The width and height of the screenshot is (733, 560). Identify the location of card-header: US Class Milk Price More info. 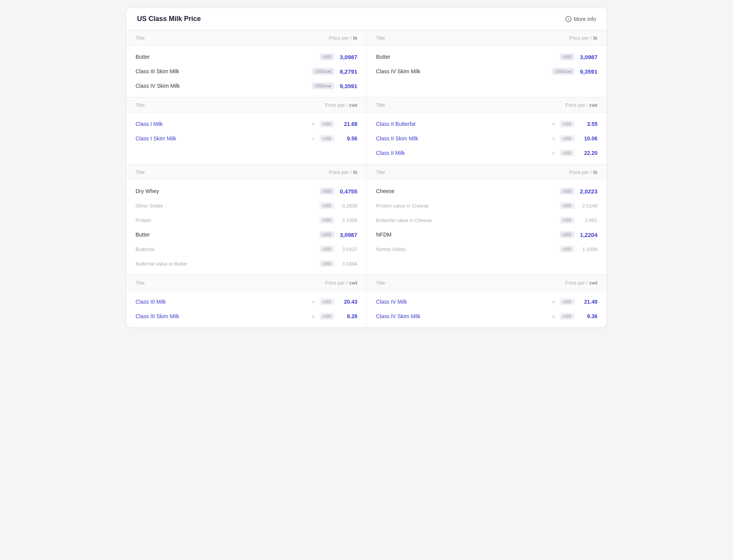
(366, 19).